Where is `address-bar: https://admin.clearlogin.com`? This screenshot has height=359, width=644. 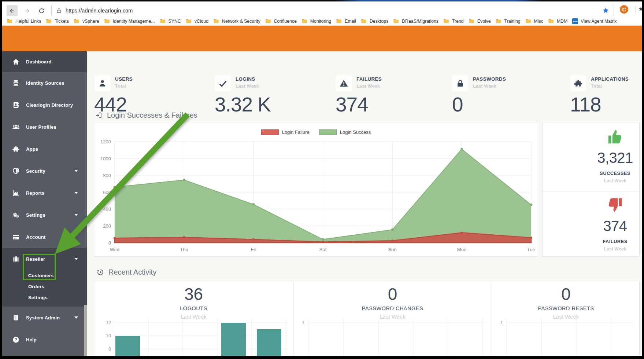 address-bar: https://admin.clearlogin.com is located at coordinates (333, 10).